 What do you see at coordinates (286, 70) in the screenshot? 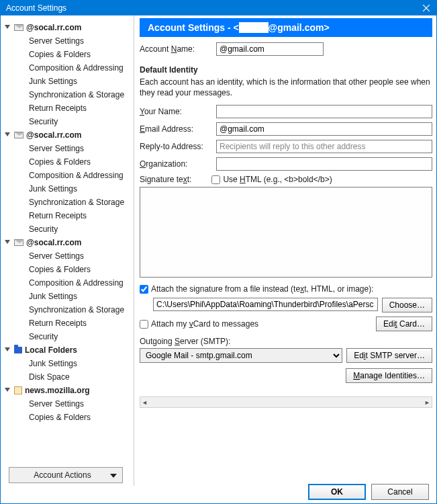
I see `default-identity-title: Default Identity` at bounding box center [286, 70].